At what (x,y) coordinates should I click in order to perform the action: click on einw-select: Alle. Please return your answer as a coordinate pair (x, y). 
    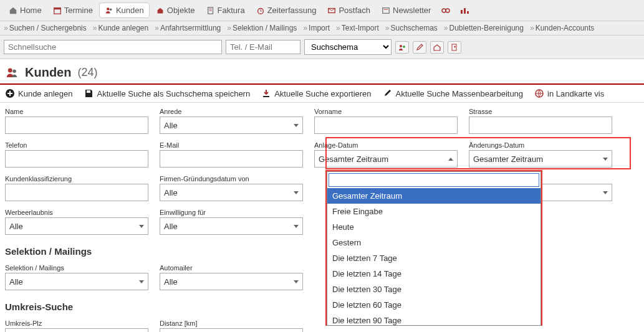
    Looking at the image, I should click on (231, 226).